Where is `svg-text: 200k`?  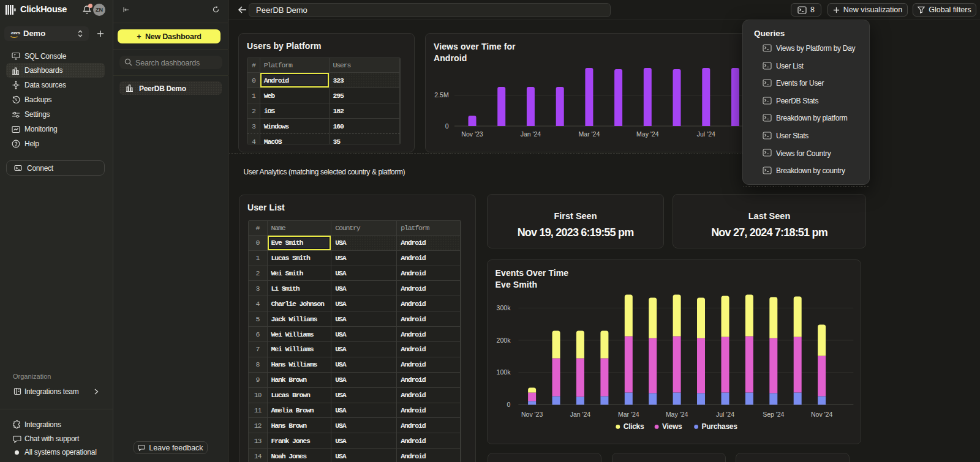 svg-text: 200k is located at coordinates (503, 340).